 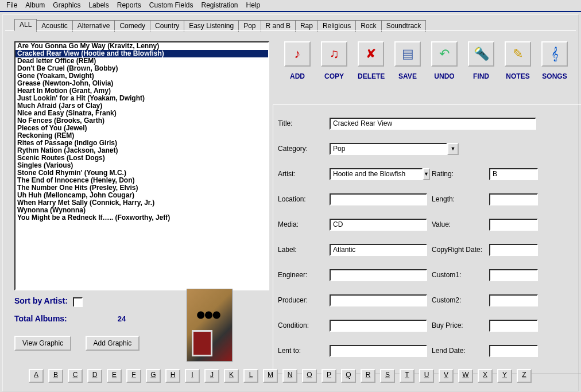 What do you see at coordinates (231, 376) in the screenshot?
I see `alpha-k: K` at bounding box center [231, 376].